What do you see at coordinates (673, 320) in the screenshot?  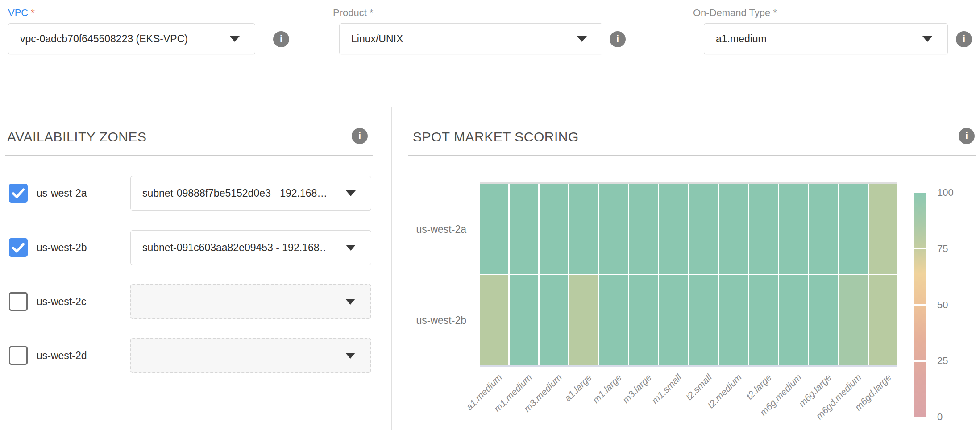 I see `heatmap-cell-us-west-2b-m1.small` at bounding box center [673, 320].